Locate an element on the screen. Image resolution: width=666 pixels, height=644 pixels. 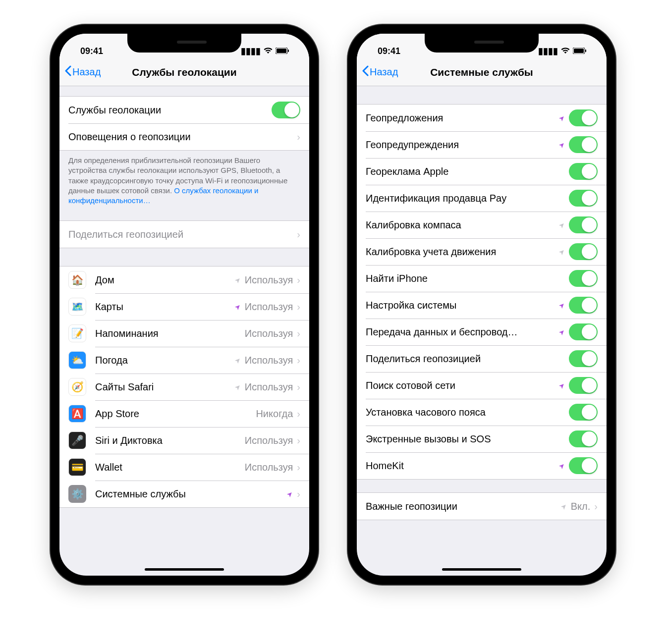
app-name: Wallet is located at coordinates (170, 468).